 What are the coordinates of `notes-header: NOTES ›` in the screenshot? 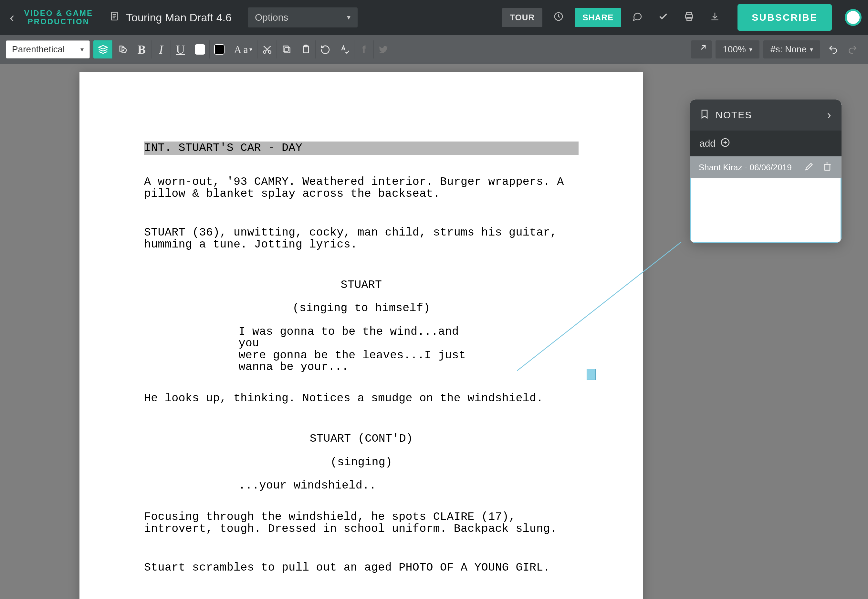 It's located at (766, 115).